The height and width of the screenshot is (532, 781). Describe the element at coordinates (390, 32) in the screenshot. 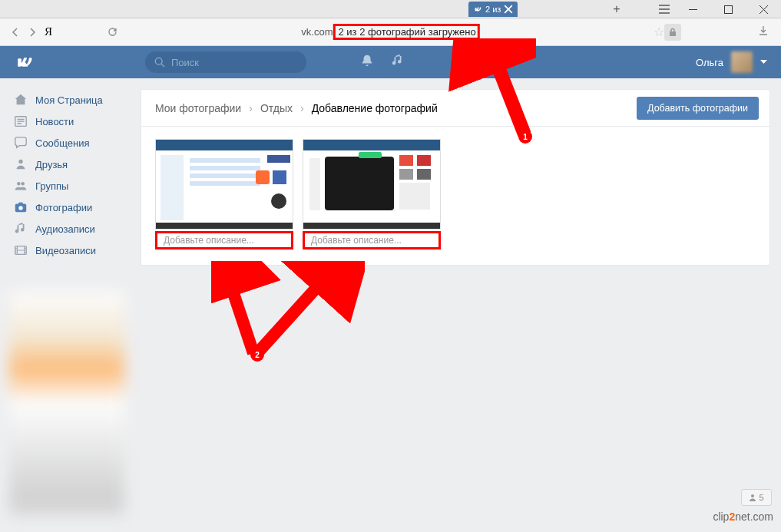

I see `url-display: vk.com 2 из 2 фотографий загружено` at that location.